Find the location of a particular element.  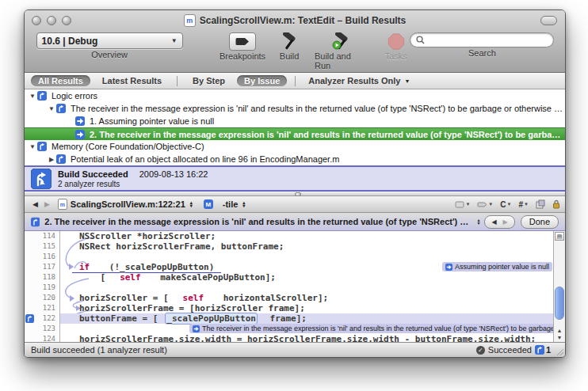

result-text: 1. Assuming pointer value is null is located at coordinates (152, 121).